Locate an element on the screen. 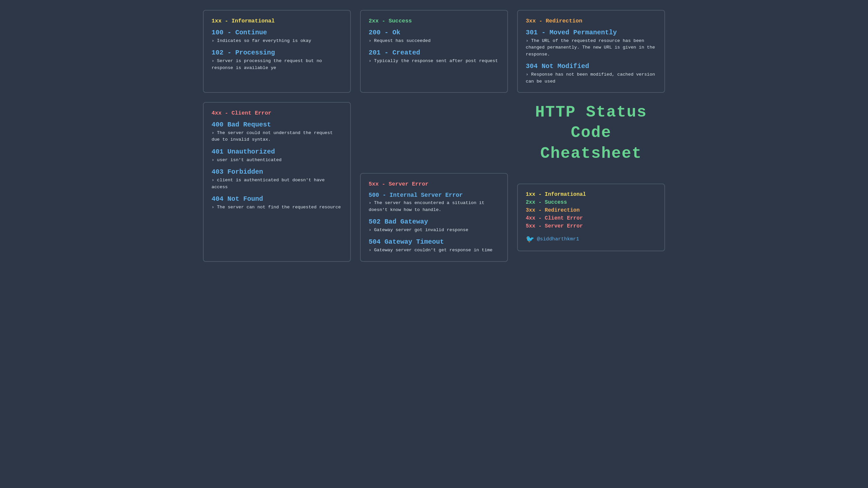  status-desc-401: › user isn't authenticated is located at coordinates (277, 160).